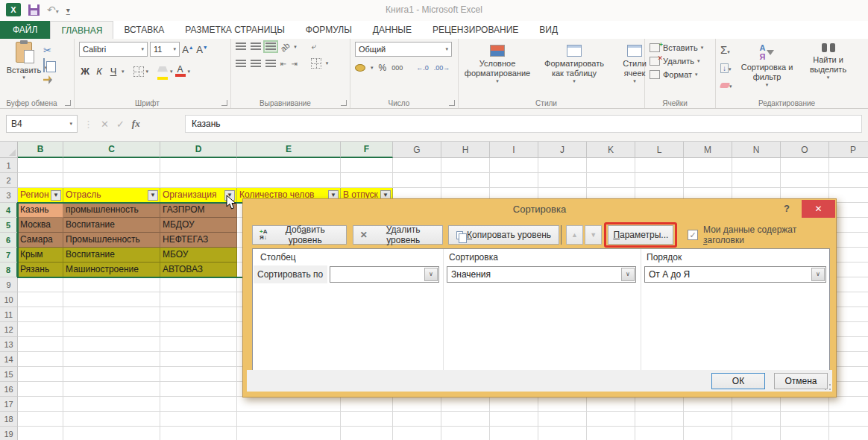 This screenshot has width=868, height=440. Describe the element at coordinates (121, 124) in the screenshot. I see `confirm-entry-icon: ✓` at that location.